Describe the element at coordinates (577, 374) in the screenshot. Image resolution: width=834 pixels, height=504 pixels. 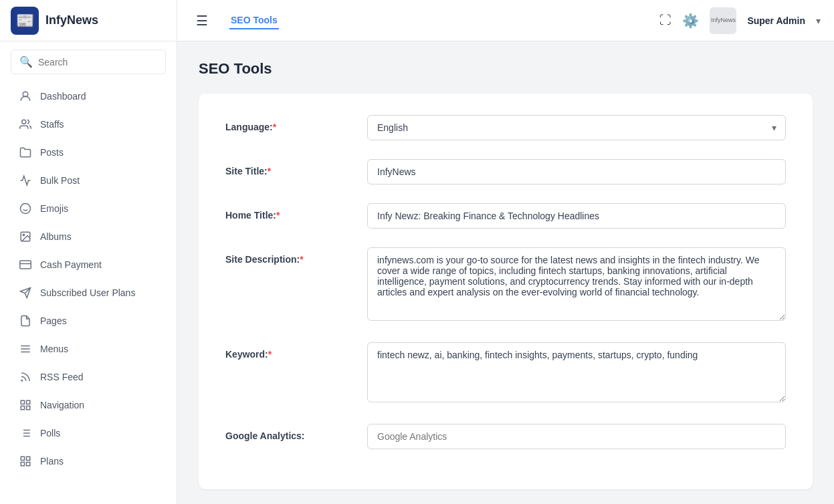
I see `keyword-field: fintech newz, ai, banking, fintech insig…` at that location.